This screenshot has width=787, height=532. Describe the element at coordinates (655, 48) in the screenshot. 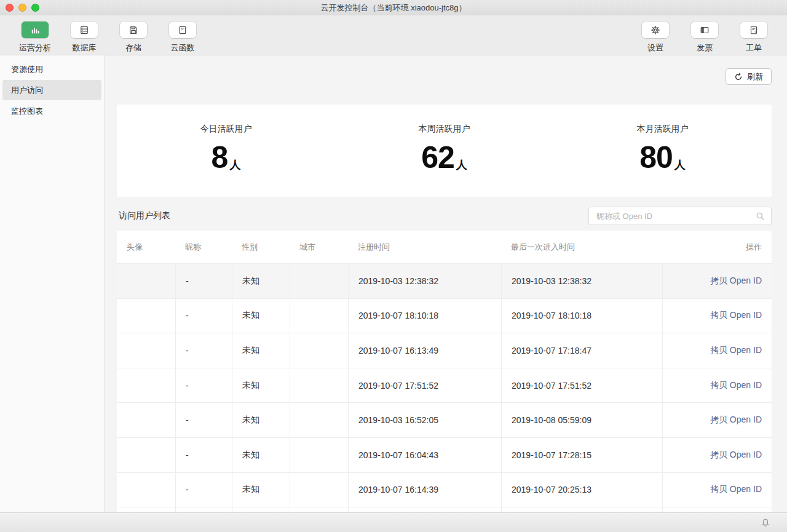

I see `toolbar-label: 设置` at that location.